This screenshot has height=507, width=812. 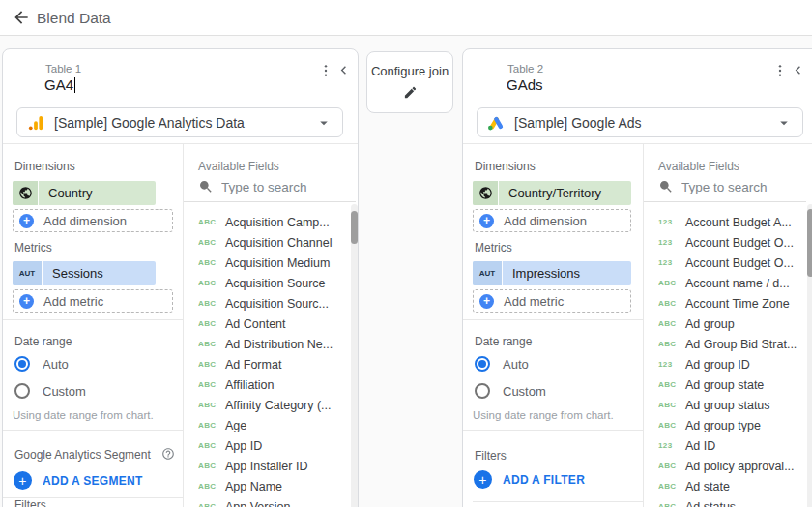 What do you see at coordinates (732, 223) in the screenshot?
I see `field-row: 123 Account Budget A...` at bounding box center [732, 223].